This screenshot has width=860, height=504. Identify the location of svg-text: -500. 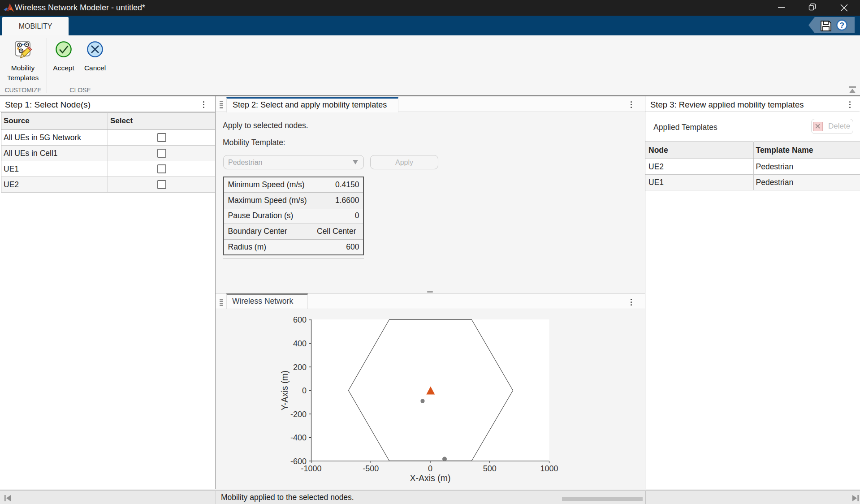
(371, 469).